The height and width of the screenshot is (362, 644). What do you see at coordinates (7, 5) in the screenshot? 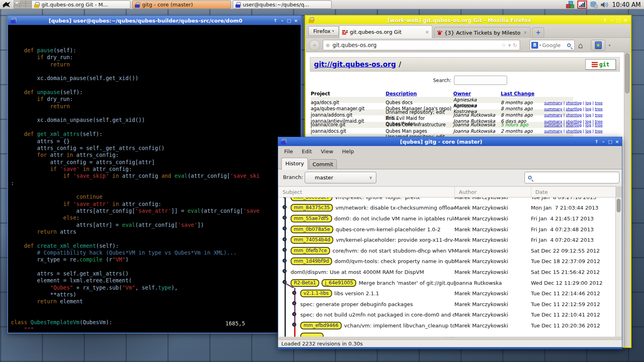
I see `iconify-desktop-icon` at bounding box center [7, 5].